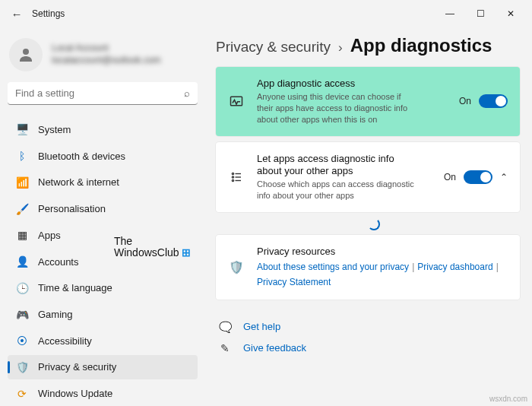  Describe the element at coordinates (450, 14) in the screenshot. I see `minimize-button: —` at that location.